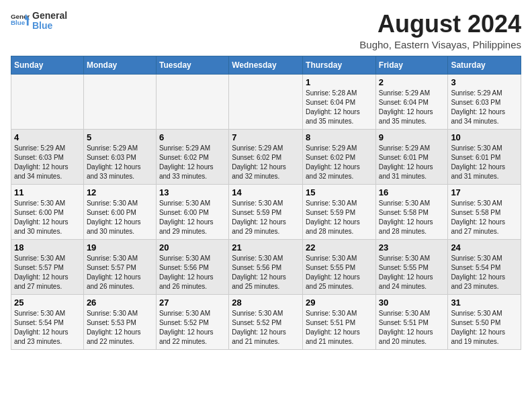 The height and width of the screenshot is (411, 532). I want to click on col-saturday: Saturday, so click(485, 64).